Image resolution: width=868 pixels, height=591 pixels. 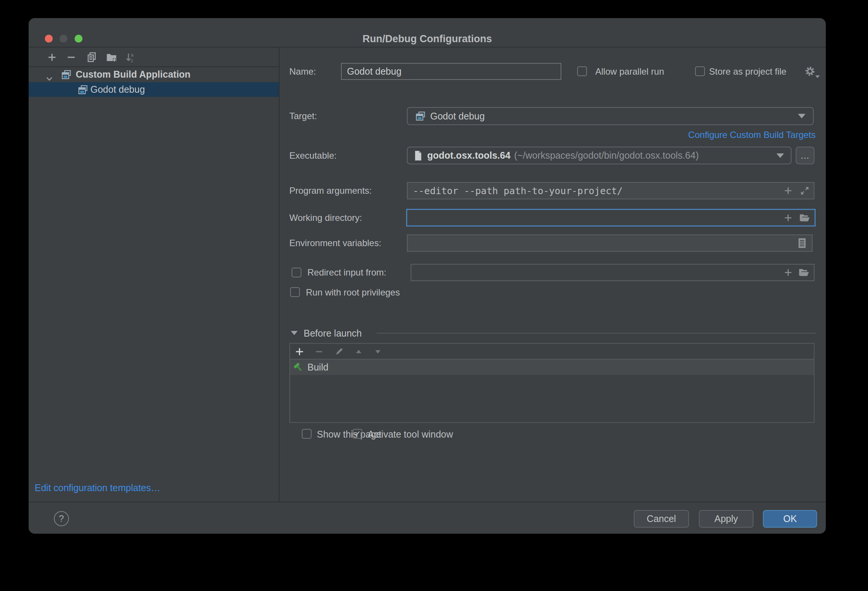 What do you see at coordinates (307, 434) in the screenshot?
I see `show-this-page-checkbox` at bounding box center [307, 434].